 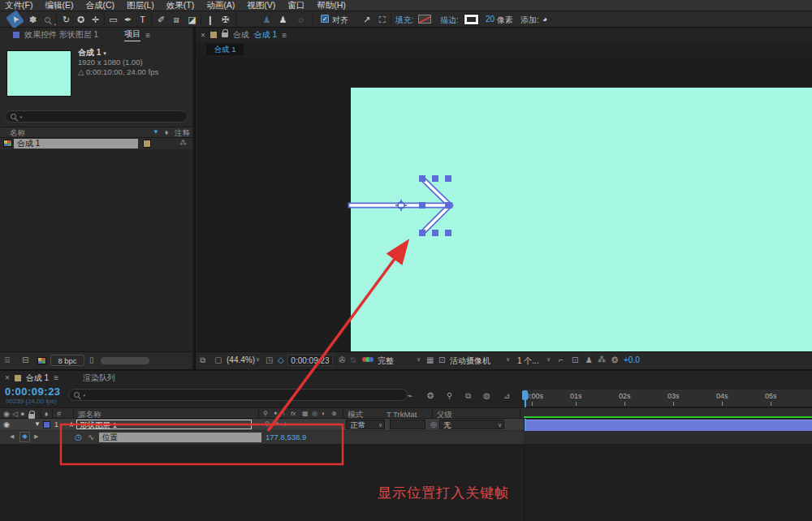 What do you see at coordinates (91, 437) in the screenshot?
I see `graph-toggle-icon: ∿` at bounding box center [91, 437].